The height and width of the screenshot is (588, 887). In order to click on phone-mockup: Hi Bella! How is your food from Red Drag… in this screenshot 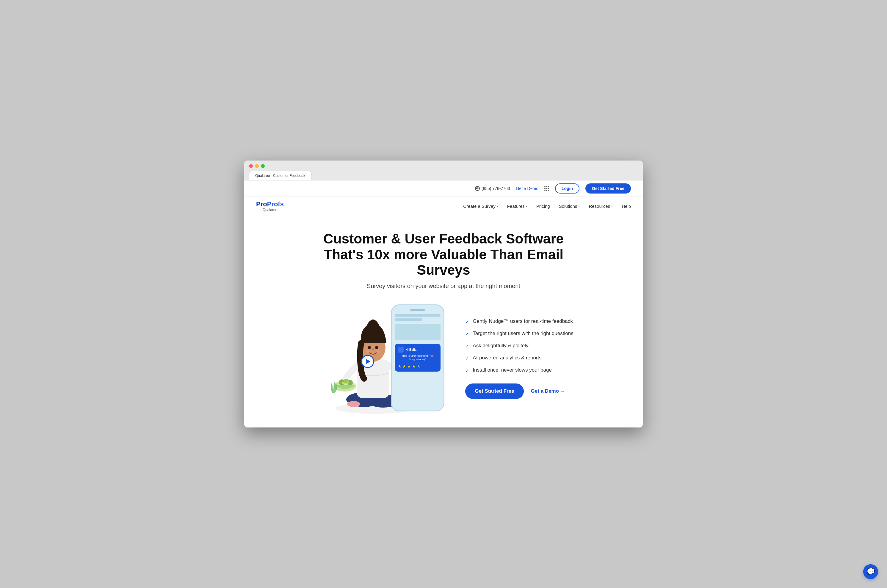, I will do `click(418, 358)`.